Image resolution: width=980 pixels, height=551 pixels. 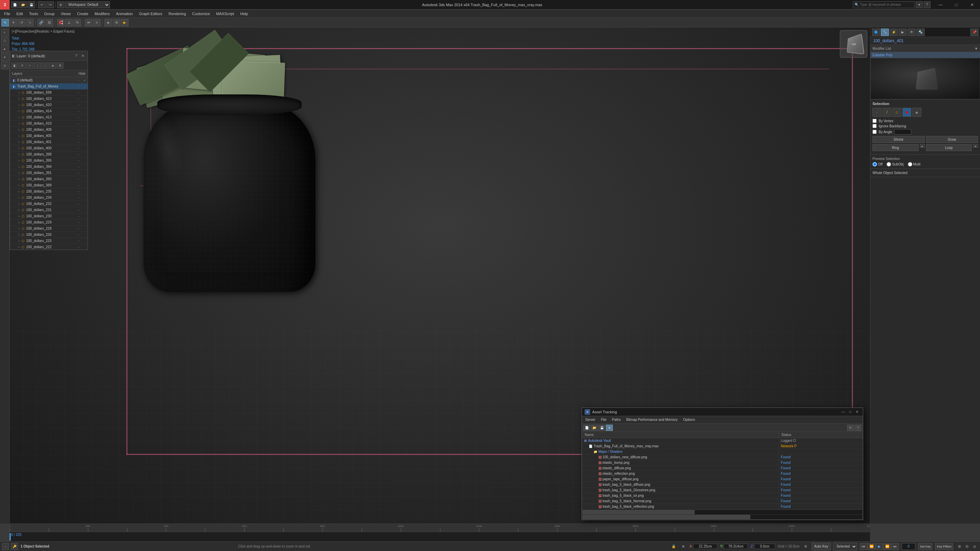 I want to click on close-btn: ✕, so click(x=972, y=5).